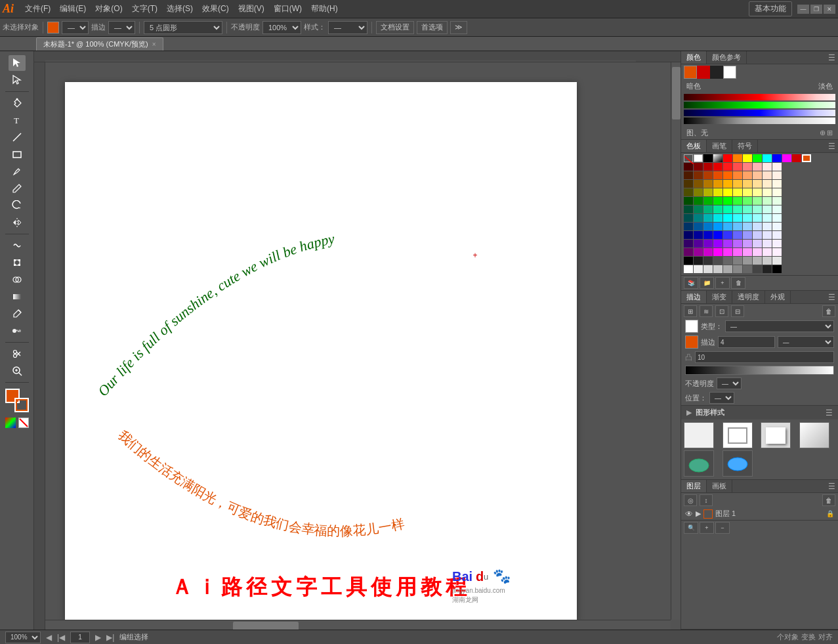 The height and width of the screenshot is (644, 838). I want to click on style-green, so click(699, 463).